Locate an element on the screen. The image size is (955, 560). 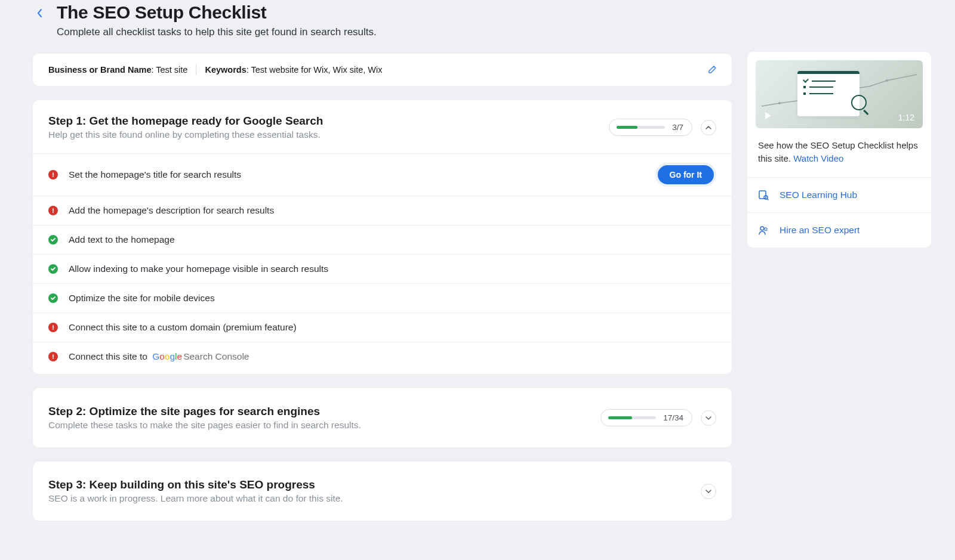
meta-divider is located at coordinates (196, 70).